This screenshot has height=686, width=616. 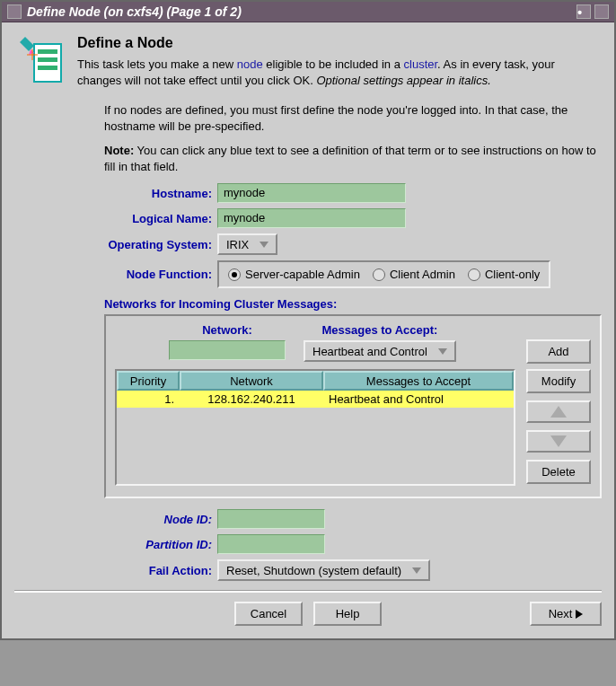 I want to click on paragraph-2: If no nodes are defined, you must first …, so click(x=353, y=119).